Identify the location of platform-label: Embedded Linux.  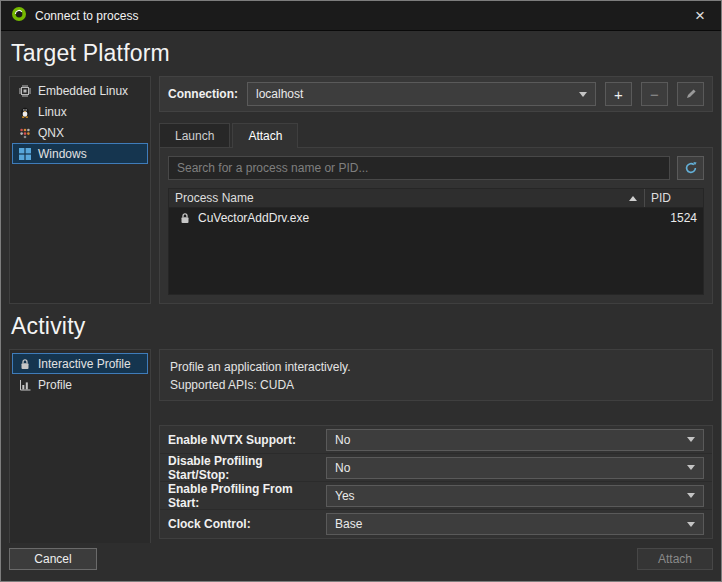
(83, 91).